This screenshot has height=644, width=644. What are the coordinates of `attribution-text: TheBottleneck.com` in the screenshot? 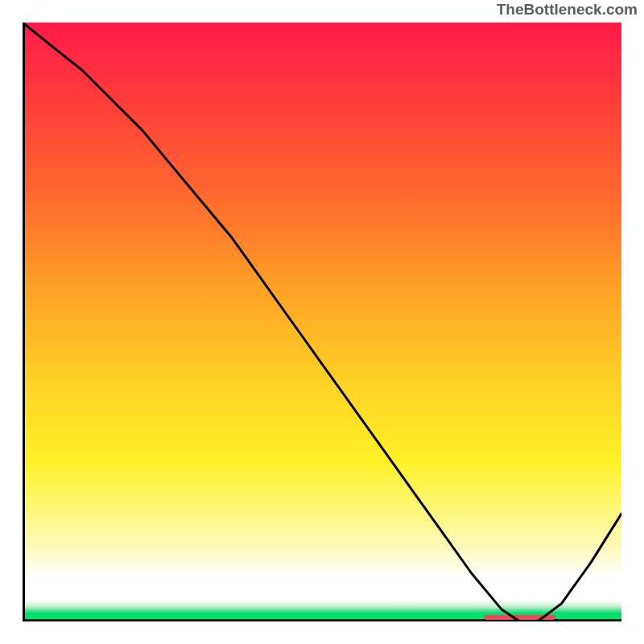 It's located at (567, 10).